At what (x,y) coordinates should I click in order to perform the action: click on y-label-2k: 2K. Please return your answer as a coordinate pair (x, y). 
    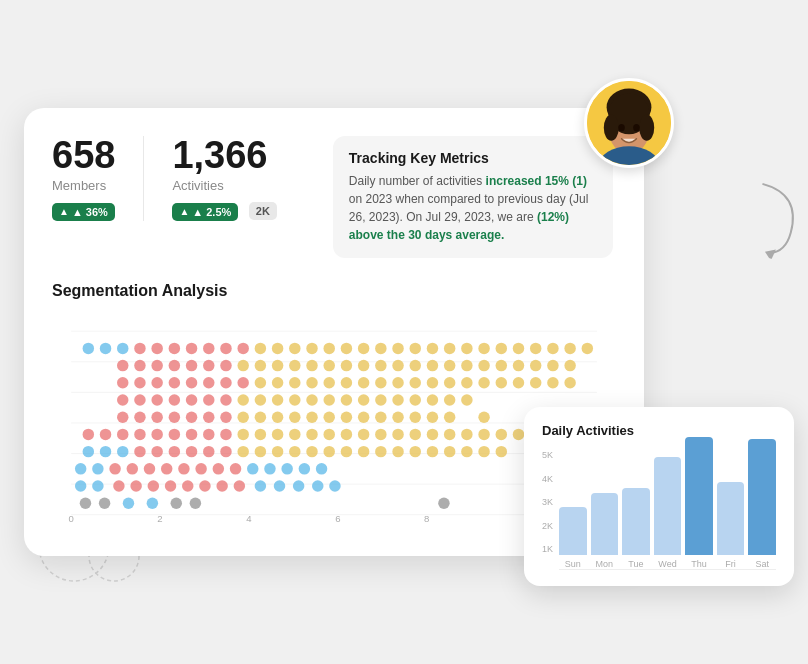
    Looking at the image, I should click on (548, 526).